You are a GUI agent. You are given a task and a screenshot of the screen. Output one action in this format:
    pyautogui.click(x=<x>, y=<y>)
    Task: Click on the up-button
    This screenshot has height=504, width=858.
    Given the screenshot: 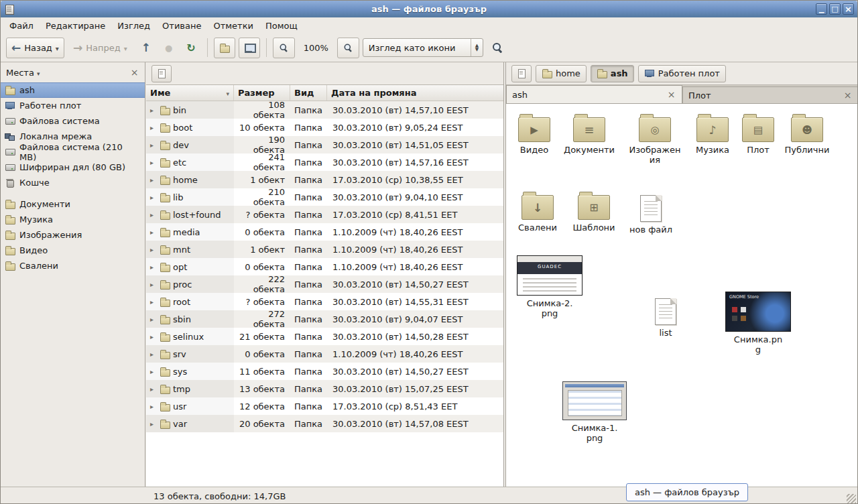 What is the action you would take?
    pyautogui.click(x=146, y=48)
    